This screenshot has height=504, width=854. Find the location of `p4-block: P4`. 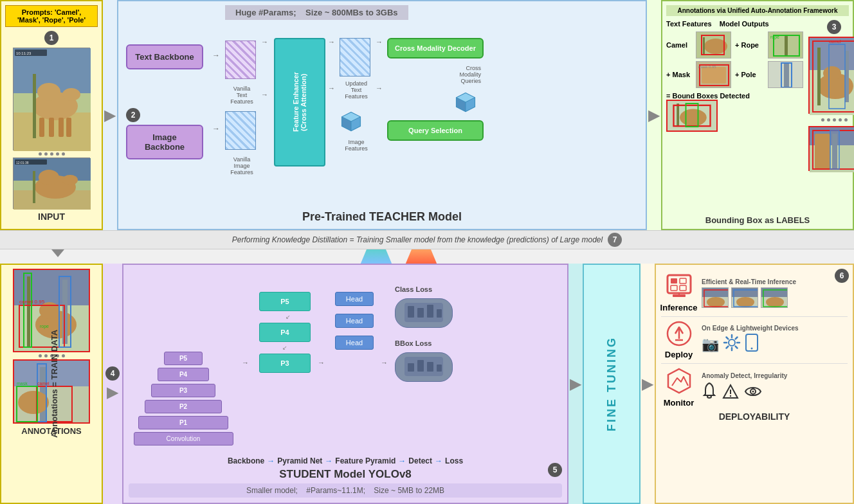

p4-block: P4 is located at coordinates (183, 374).